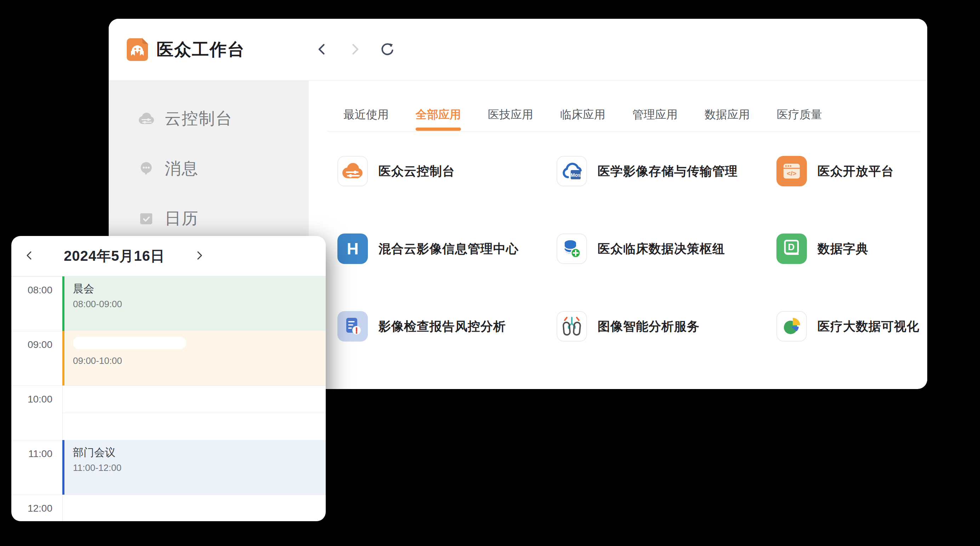 Image resolution: width=980 pixels, height=546 pixels. What do you see at coordinates (668, 171) in the screenshot?
I see `app-label: 医学影像存储与传输管理` at bounding box center [668, 171].